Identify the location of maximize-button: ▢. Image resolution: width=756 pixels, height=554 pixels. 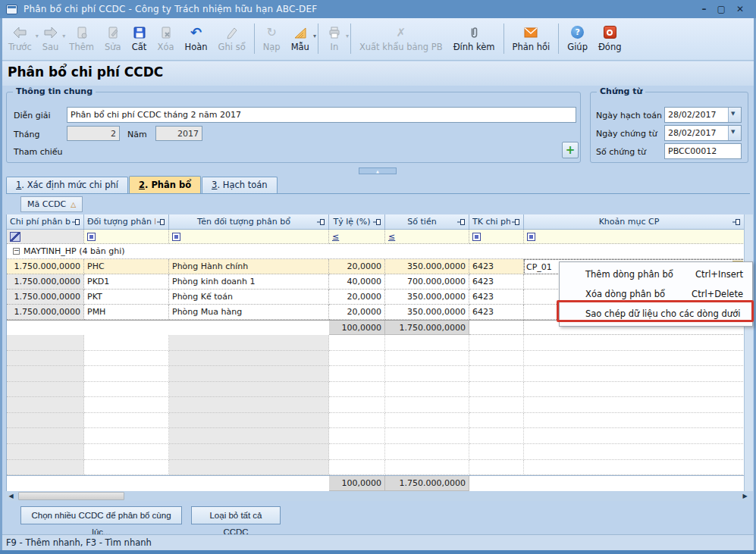
(722, 9).